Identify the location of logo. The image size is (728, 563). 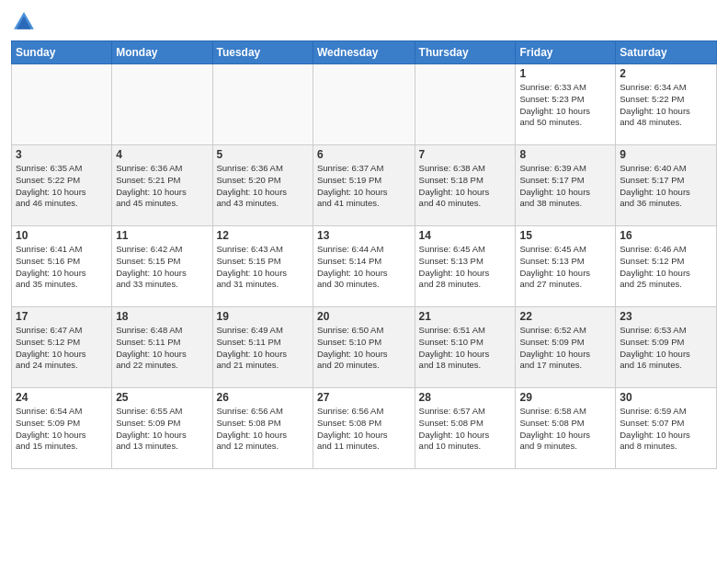
(26, 22).